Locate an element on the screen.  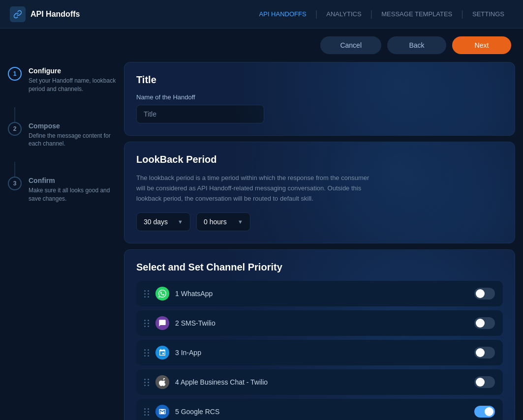
back-button: Back is located at coordinates (417, 45).